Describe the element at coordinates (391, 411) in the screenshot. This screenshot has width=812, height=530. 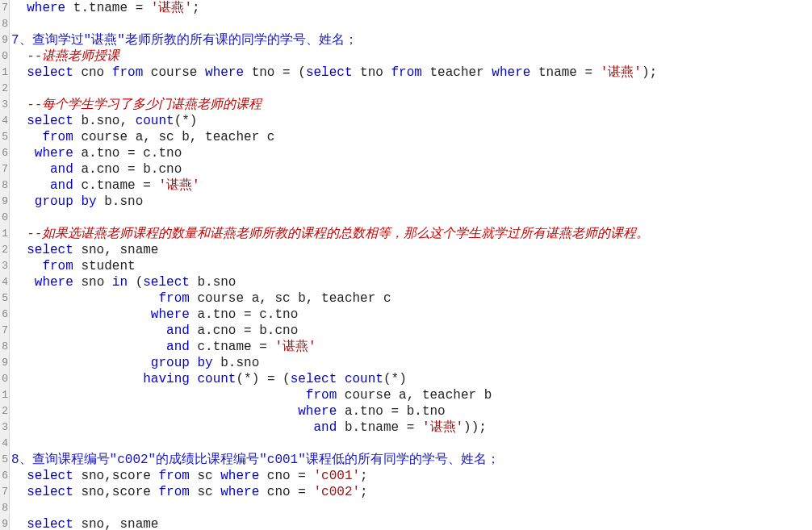
I see `token-plain: a.tno = b.tno` at that location.